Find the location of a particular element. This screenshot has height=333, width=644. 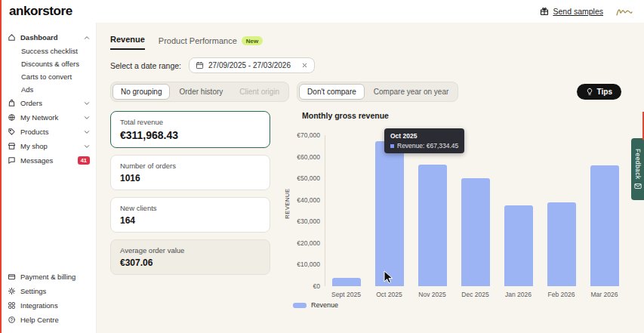

chart-title: Monthly gross revenue is located at coordinates (346, 116).